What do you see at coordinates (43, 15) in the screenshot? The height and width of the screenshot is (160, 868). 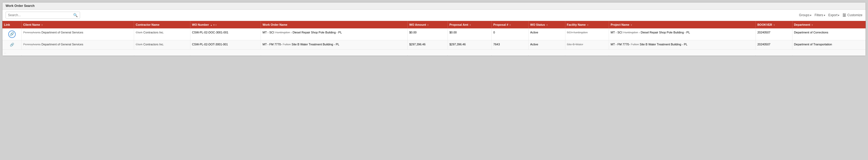 I see `search-container: 🔍` at bounding box center [43, 15].